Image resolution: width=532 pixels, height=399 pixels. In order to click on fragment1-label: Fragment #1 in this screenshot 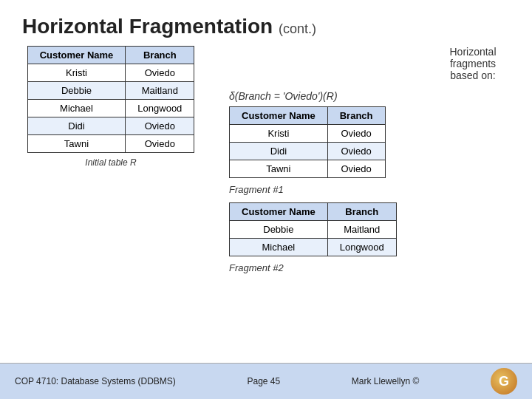, I will do `click(256, 189)`.